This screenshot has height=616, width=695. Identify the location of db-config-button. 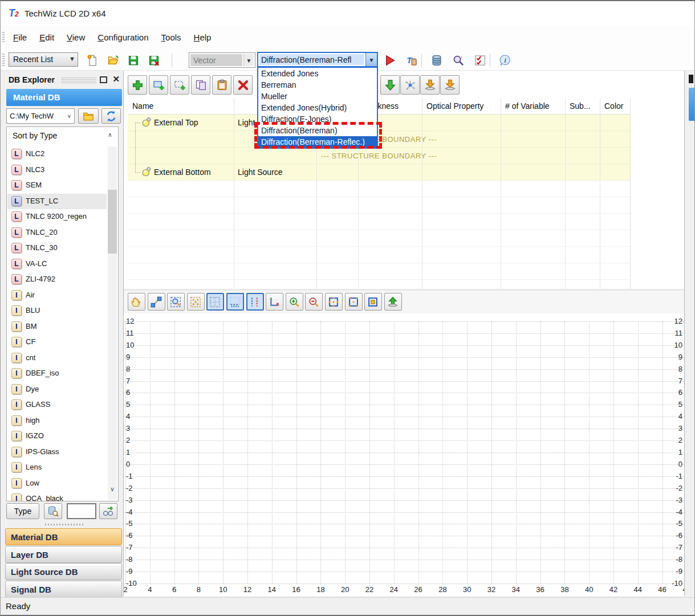
(458, 60).